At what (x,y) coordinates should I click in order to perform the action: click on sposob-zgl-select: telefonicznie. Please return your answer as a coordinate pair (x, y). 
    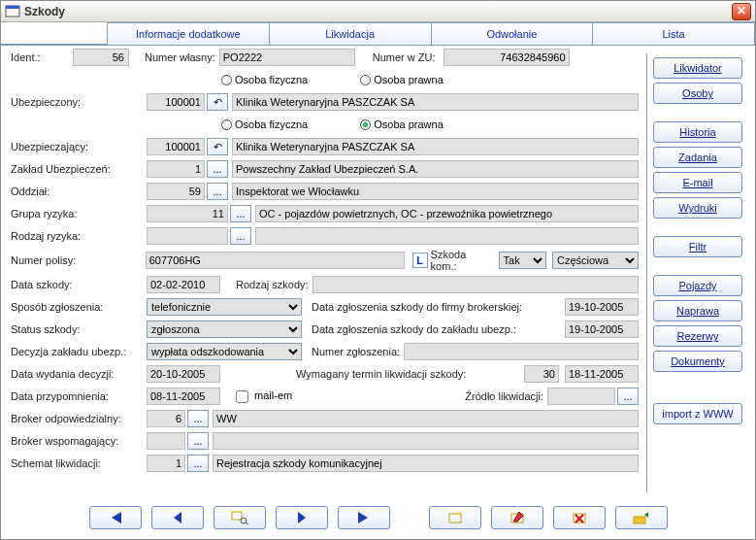
    Looking at the image, I should click on (224, 307).